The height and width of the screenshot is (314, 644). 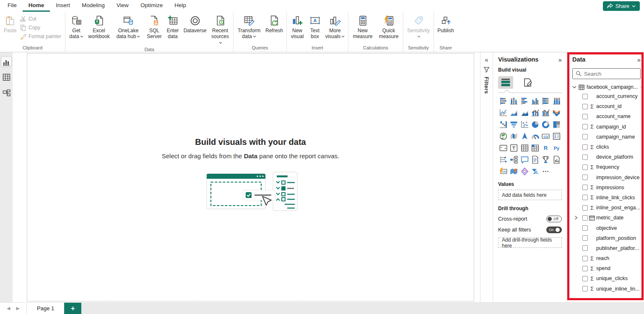 I want to click on refresh-button: Refresh, so click(x=274, y=24).